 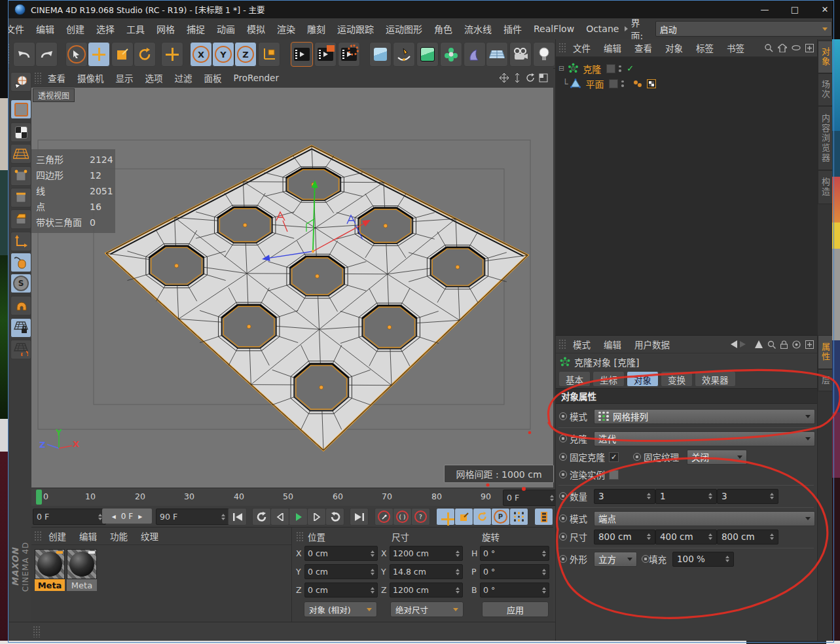 I want to click on menu-tools: 工具, so click(x=136, y=29).